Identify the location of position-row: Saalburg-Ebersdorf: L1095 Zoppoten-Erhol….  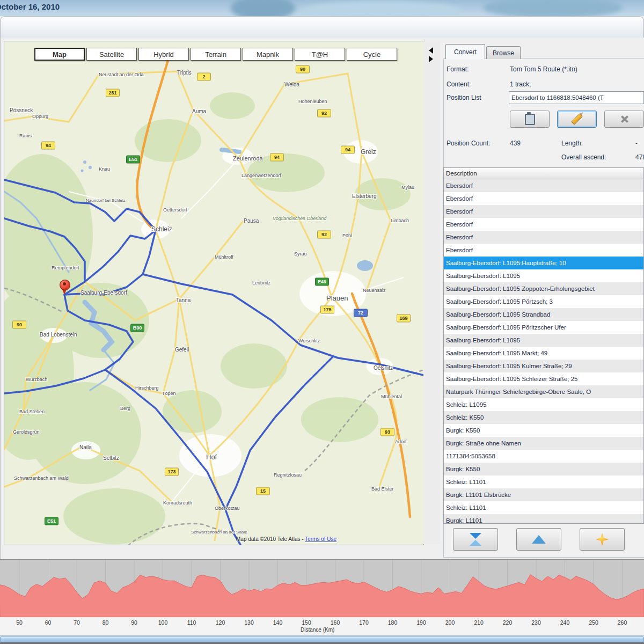
(544, 289).